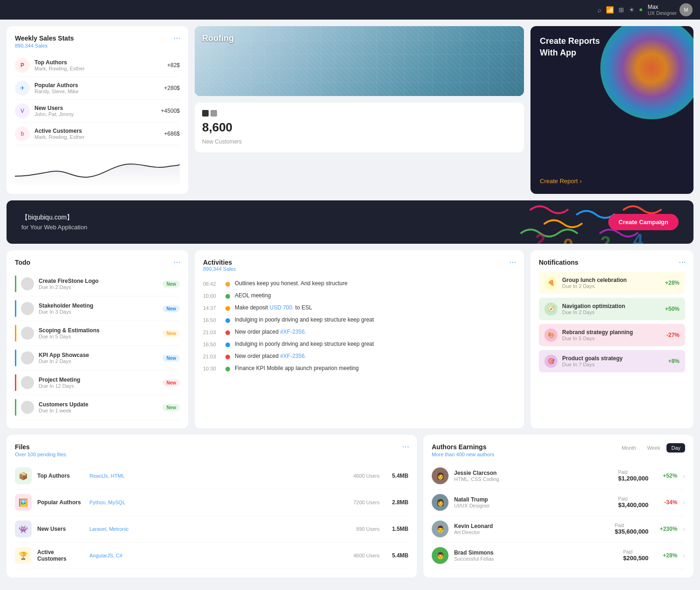 This screenshot has height=590, width=700. What do you see at coordinates (361, 529) in the screenshot?
I see `file-users: 890 Users` at bounding box center [361, 529].